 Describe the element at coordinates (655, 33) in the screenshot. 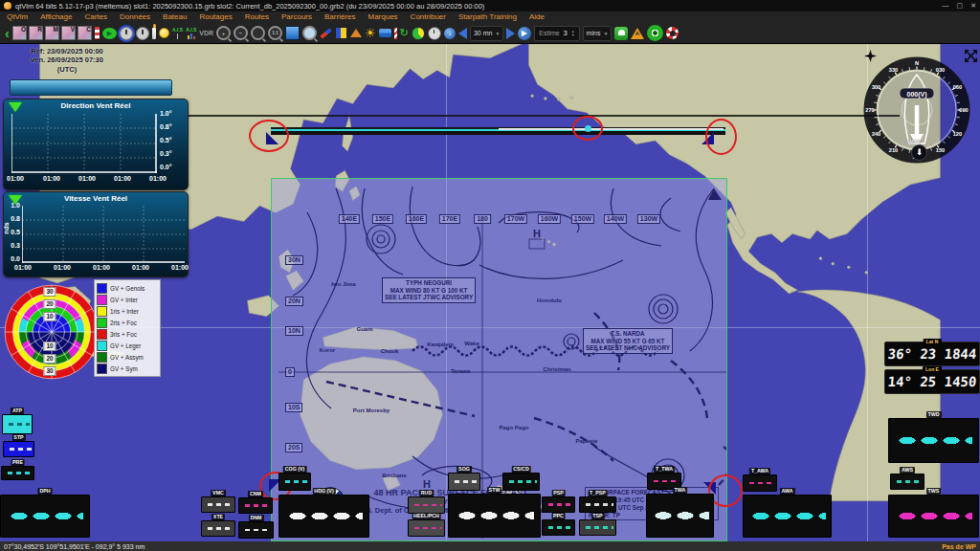

I see `mob-target-icon` at that location.